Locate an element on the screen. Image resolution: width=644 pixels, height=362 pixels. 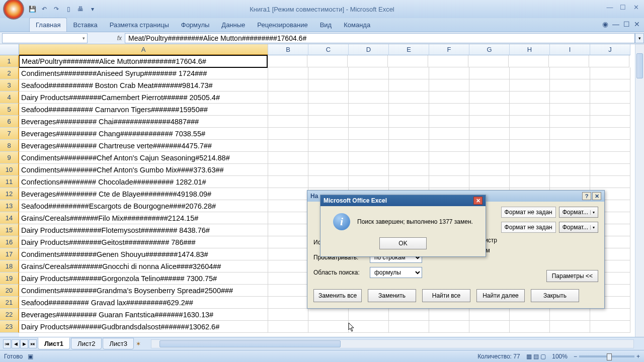
tab-data: Данные is located at coordinates (233, 25).